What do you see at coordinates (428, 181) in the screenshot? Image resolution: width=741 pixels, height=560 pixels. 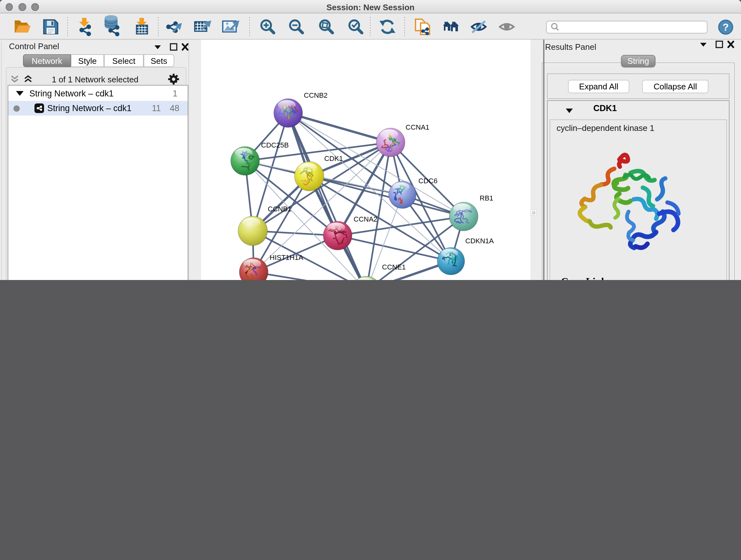 I see `svg-text: CDC6` at bounding box center [428, 181].